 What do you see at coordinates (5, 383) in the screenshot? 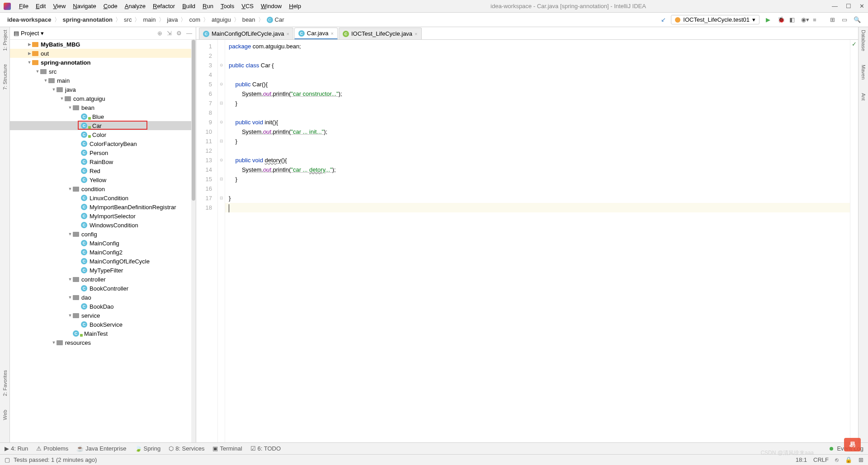
I see `tool-favorites: 2: Favorites` at bounding box center [5, 383].